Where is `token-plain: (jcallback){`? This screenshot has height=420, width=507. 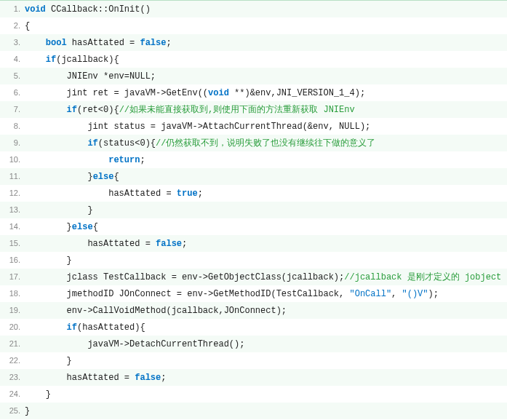 token-plain: (jcallback){ is located at coordinates (87, 60).